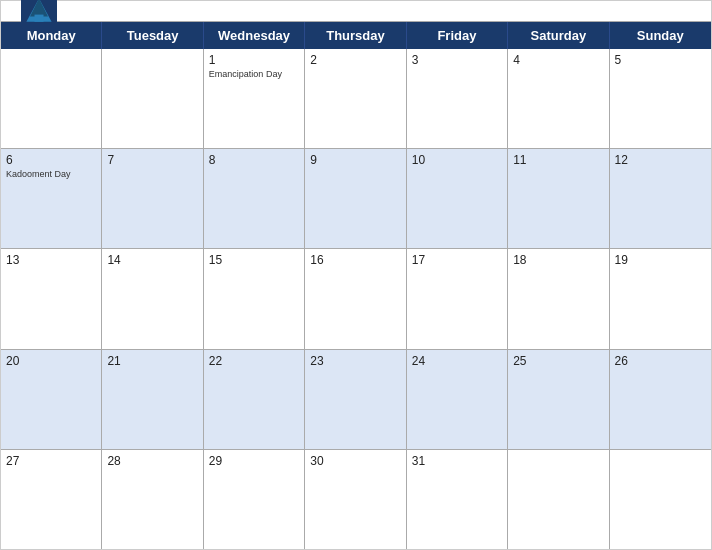 This screenshot has width=712, height=550. Describe the element at coordinates (558, 98) in the screenshot. I see `day-cell-4: 4` at that location.